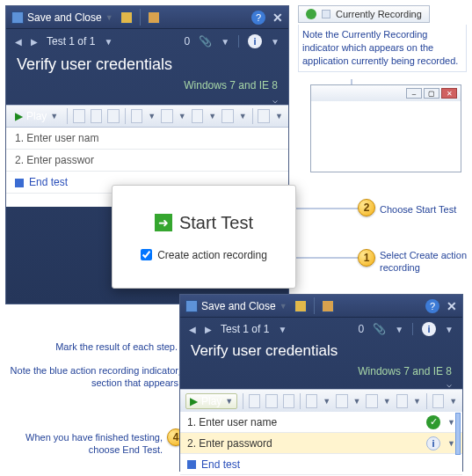 The width and height of the screenshot is (472, 476). What do you see at coordinates (379, 14) in the screenshot?
I see `currently-recording-label: Currently Recording` at bounding box center [379, 14].